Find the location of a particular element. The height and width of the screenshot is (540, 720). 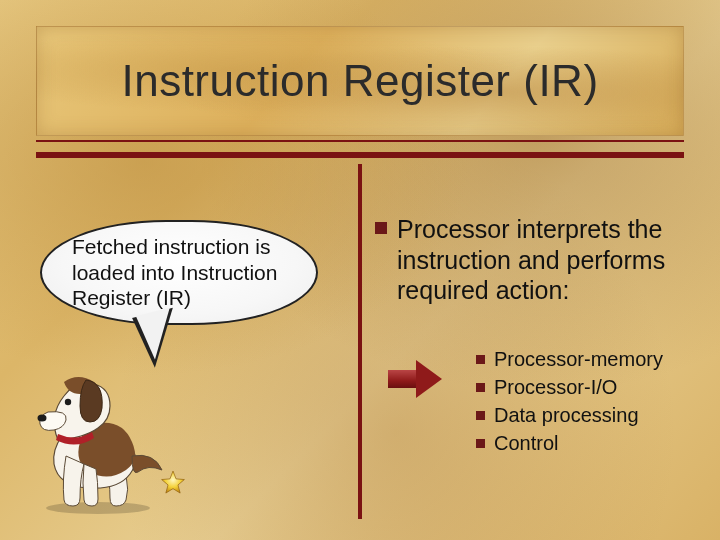

list-item-text: Data processing is located at coordinates (566, 416).